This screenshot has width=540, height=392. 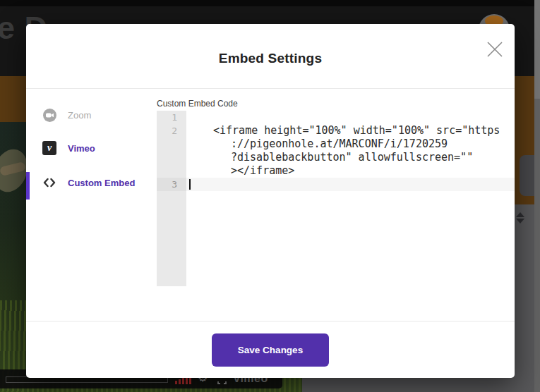 What do you see at coordinates (49, 148) in the screenshot?
I see `vimeo-icon: v` at bounding box center [49, 148].